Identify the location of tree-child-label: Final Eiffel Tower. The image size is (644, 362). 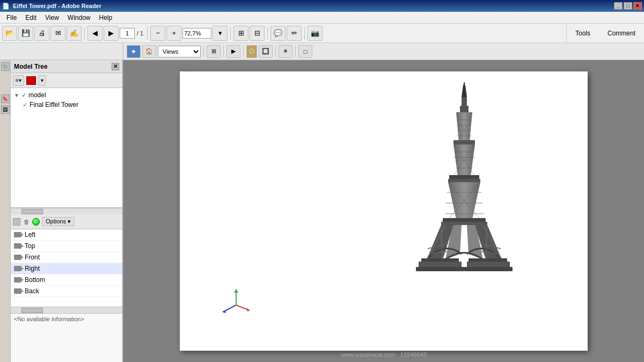
(54, 105).